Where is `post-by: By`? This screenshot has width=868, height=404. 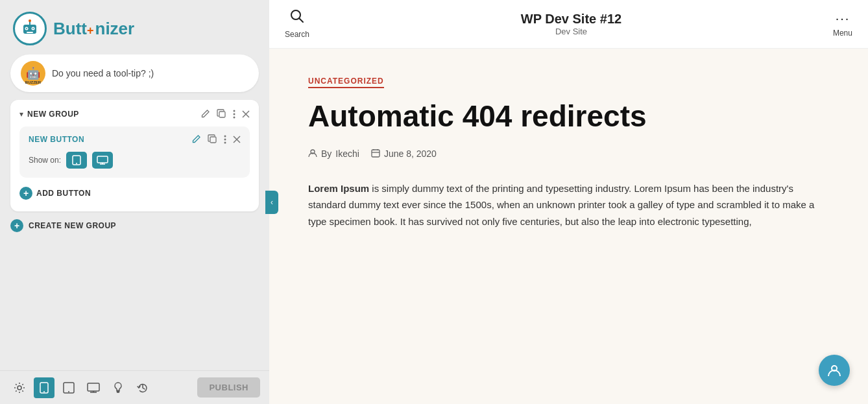
post-by: By is located at coordinates (326, 154).